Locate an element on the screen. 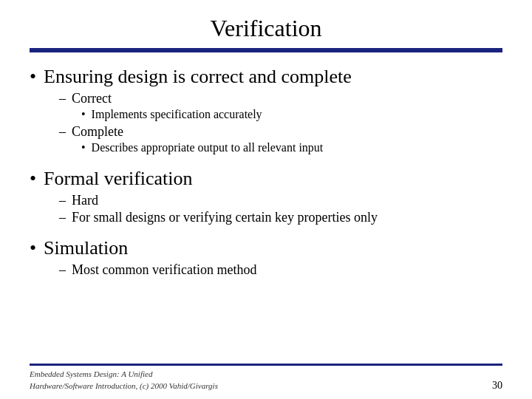  subsub-correct-text: Implements specification accurately is located at coordinates (177, 115).